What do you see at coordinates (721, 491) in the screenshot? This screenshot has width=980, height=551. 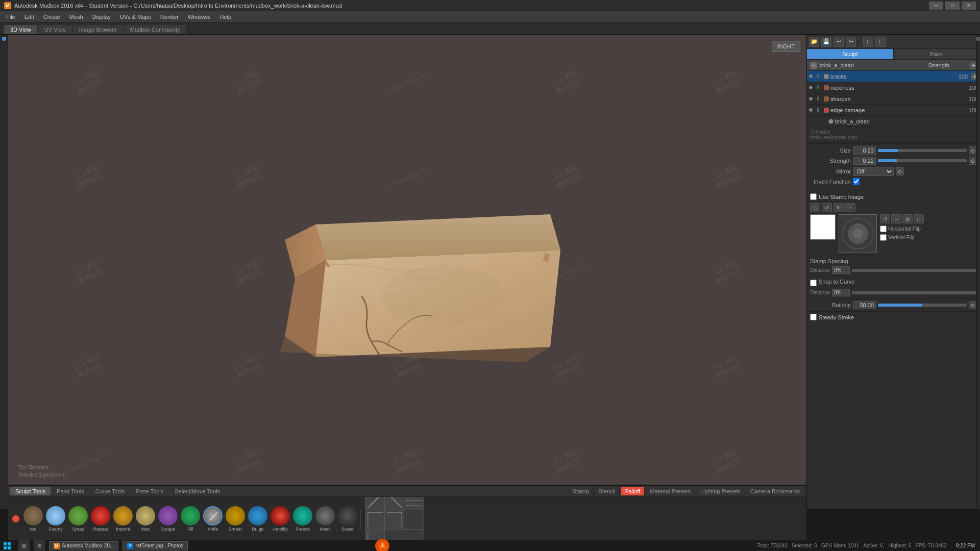 I see `sub-tab-lighting-presets: Lighting Presets` at bounding box center [721, 491].